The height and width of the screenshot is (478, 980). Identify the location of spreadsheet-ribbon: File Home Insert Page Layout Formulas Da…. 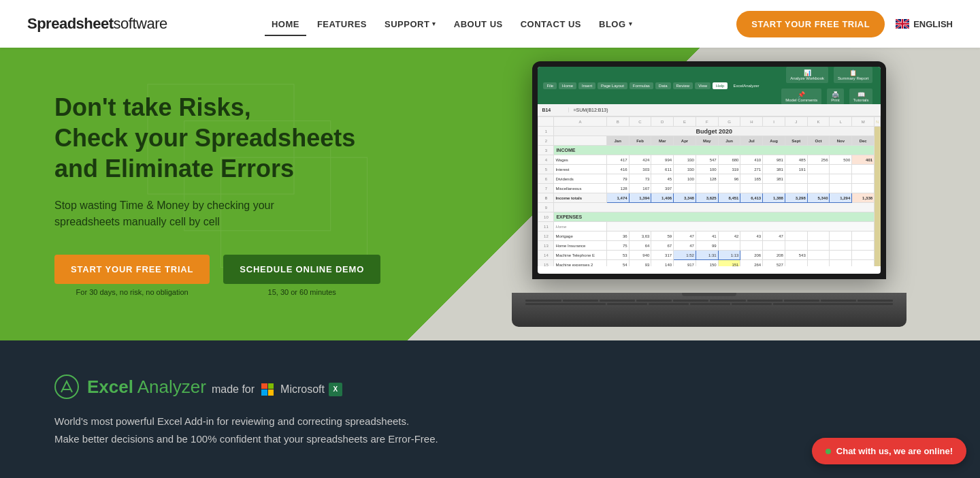
(709, 86).